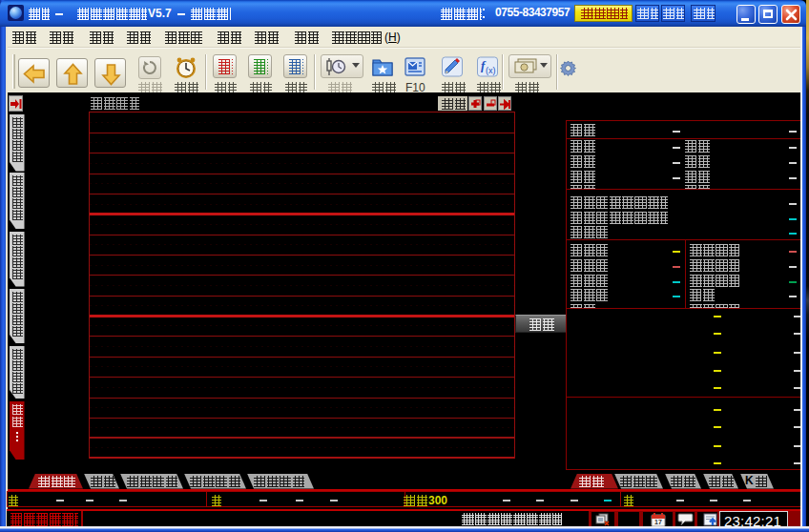  Describe the element at coordinates (658, 522) in the screenshot. I see `svg-text: 17` at that location.